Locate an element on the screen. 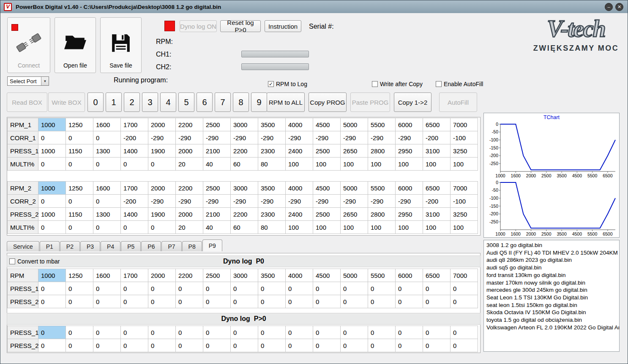 This screenshot has height=364, width=628. file-list-item: seat leon 1.5tsi 150km go digital.bin is located at coordinates (552, 305).